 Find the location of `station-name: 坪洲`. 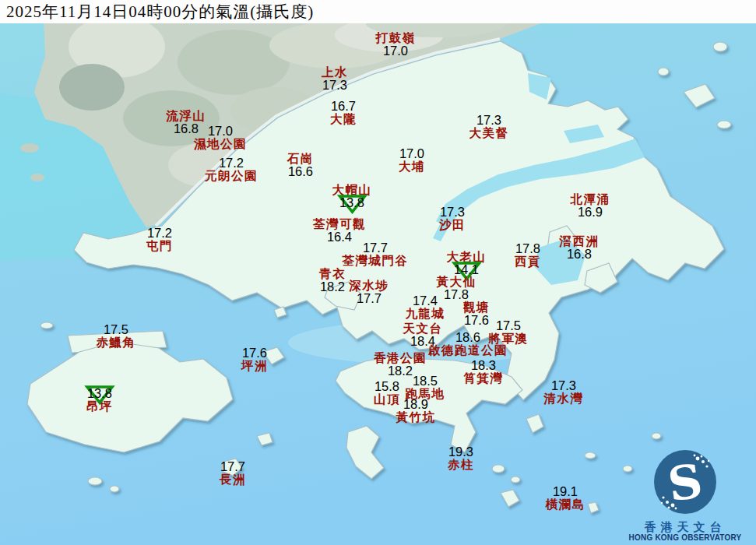

station-name: 坪洲 is located at coordinates (255, 366).